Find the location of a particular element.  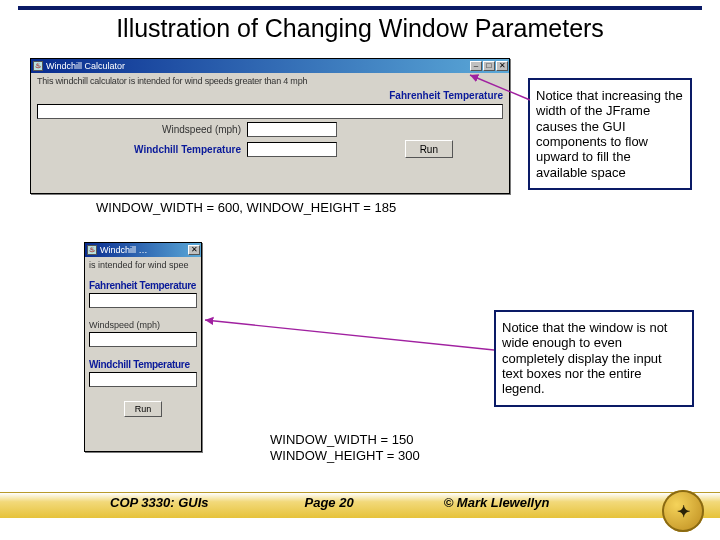

titlebar: ♨ Windchill Calculator – □ ✕ is located at coordinates (270, 66).